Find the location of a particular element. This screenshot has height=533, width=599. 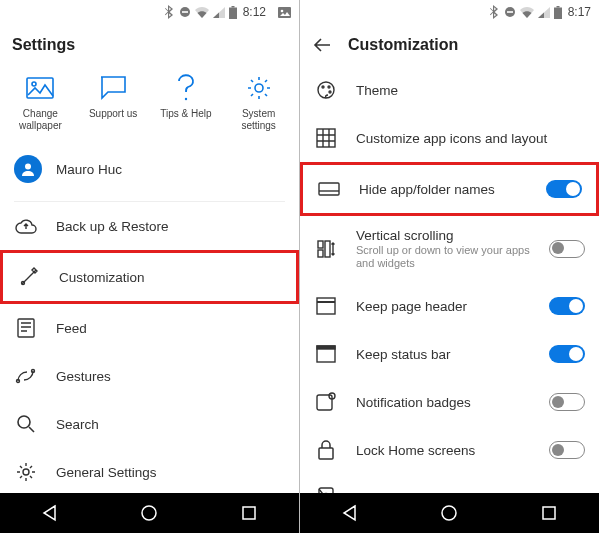

status-bar: 8:17 is located at coordinates (450, 12).